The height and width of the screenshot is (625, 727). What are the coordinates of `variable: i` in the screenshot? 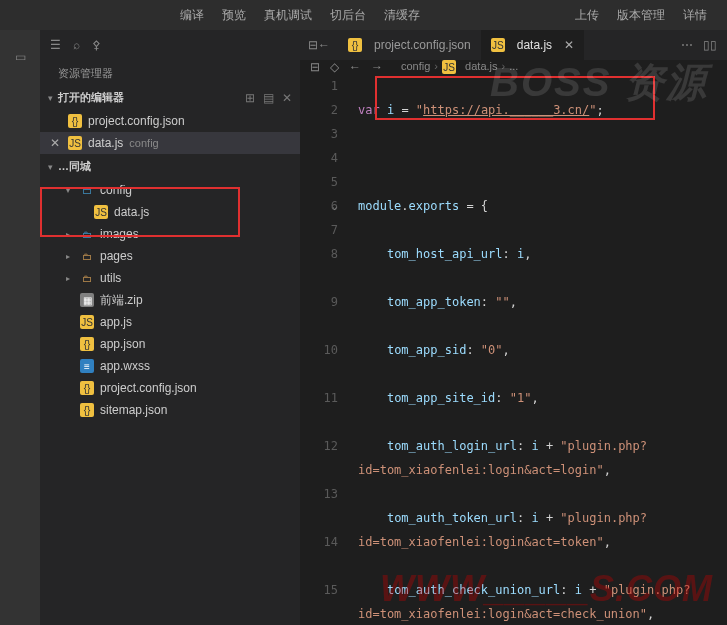 It's located at (390, 110).